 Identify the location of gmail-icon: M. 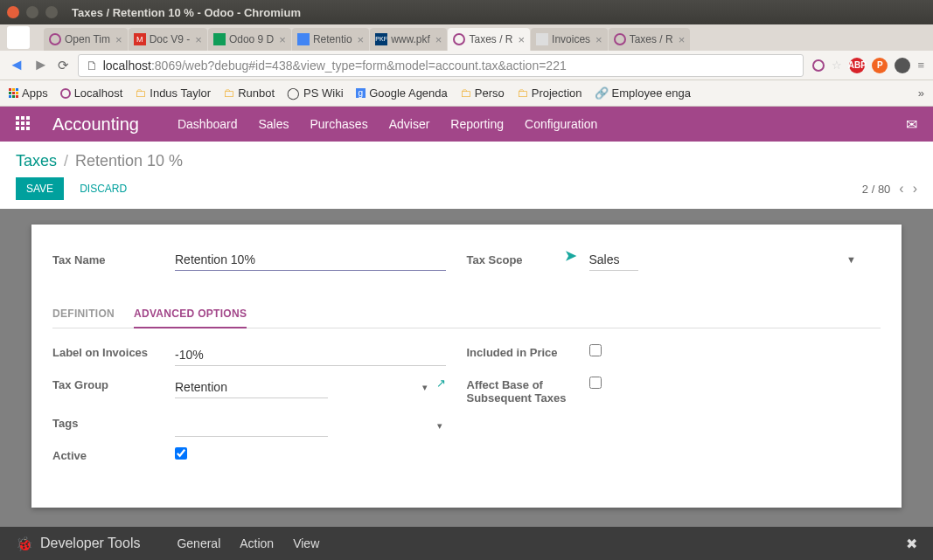
(140, 39).